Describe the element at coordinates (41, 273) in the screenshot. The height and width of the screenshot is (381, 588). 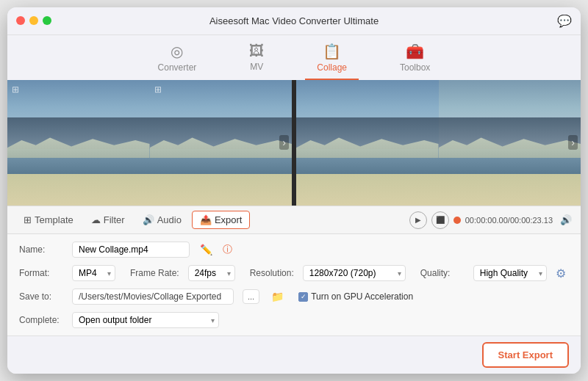
I see `format-label: Format:` at that location.